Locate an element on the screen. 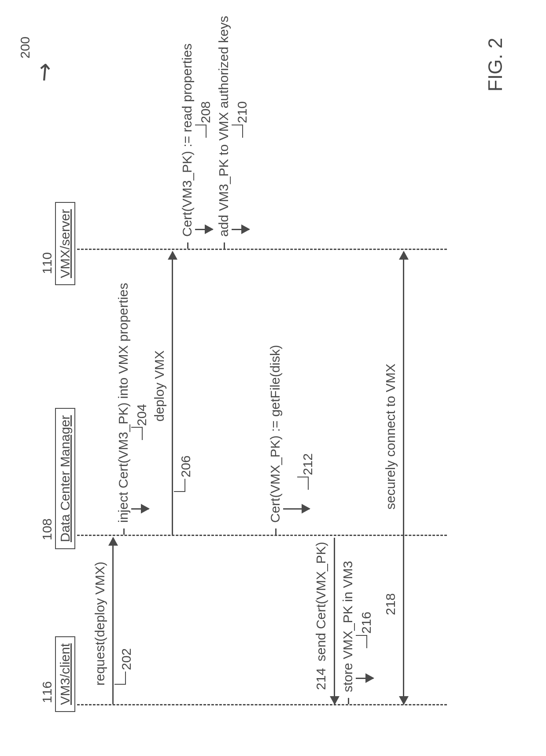 Image resolution: width=546 pixels, height=756 pixels. step-214-ref: 214 is located at coordinates (321, 679).